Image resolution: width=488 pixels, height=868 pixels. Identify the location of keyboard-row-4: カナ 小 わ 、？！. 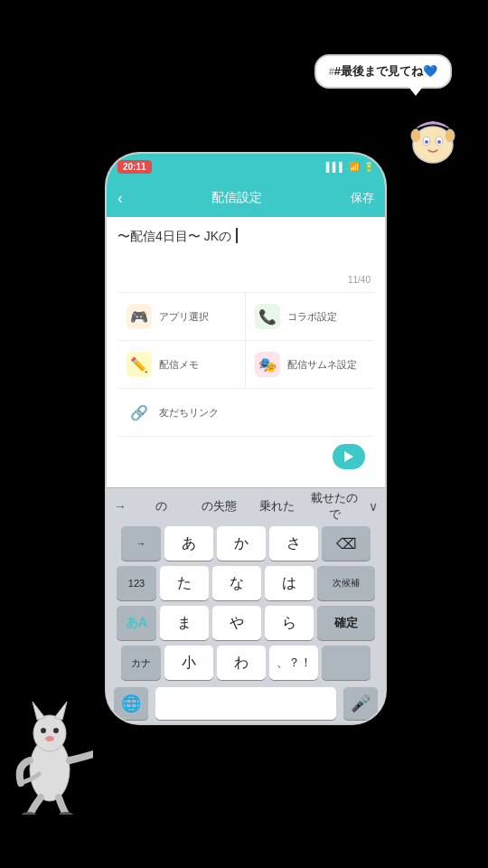
(246, 663).